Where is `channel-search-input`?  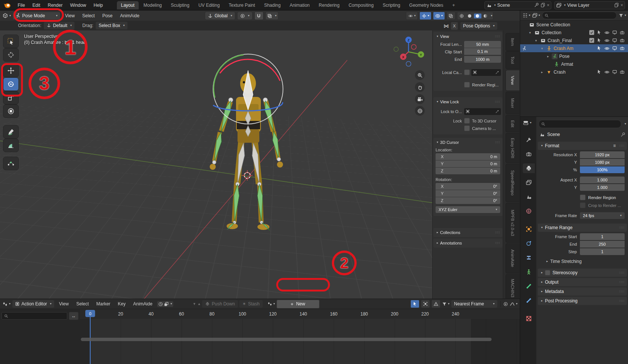 channel-search-input is located at coordinates (35, 316).